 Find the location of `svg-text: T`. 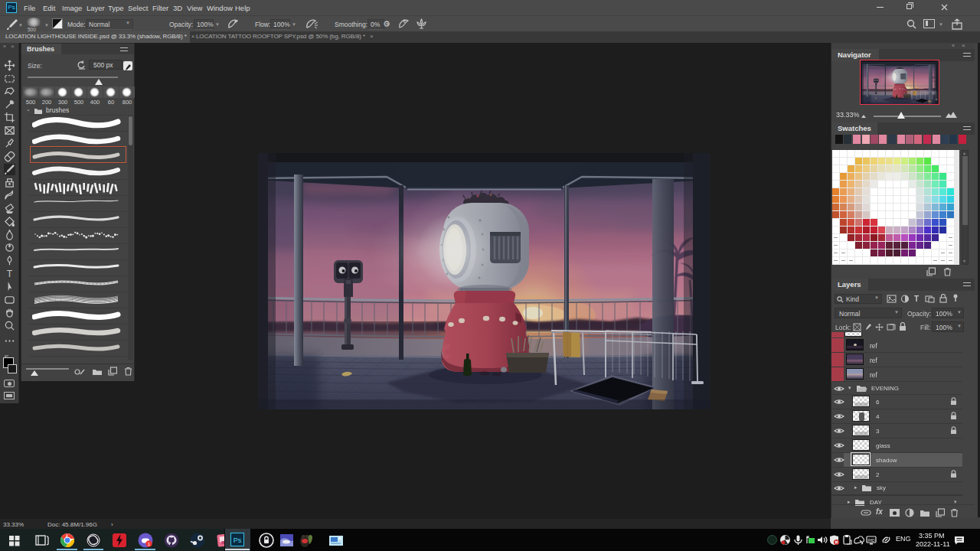

svg-text: T is located at coordinates (10, 274).